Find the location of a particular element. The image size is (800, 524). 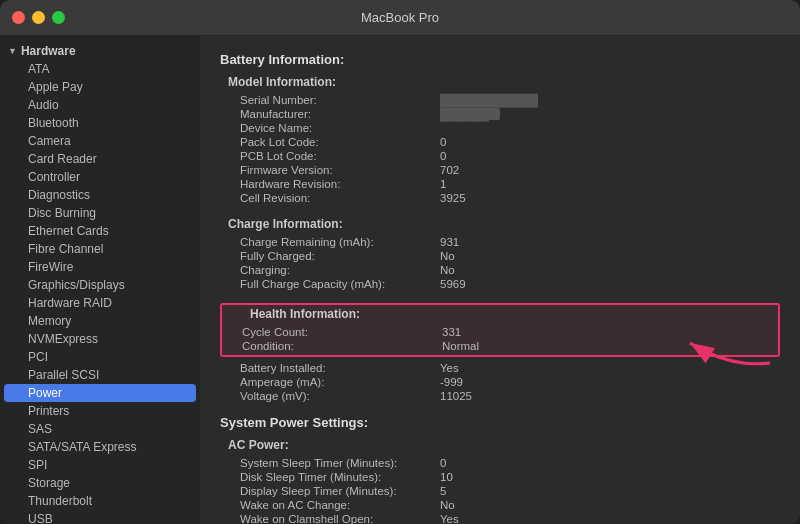

hardware-section-label: Hardware is located at coordinates (48, 51).